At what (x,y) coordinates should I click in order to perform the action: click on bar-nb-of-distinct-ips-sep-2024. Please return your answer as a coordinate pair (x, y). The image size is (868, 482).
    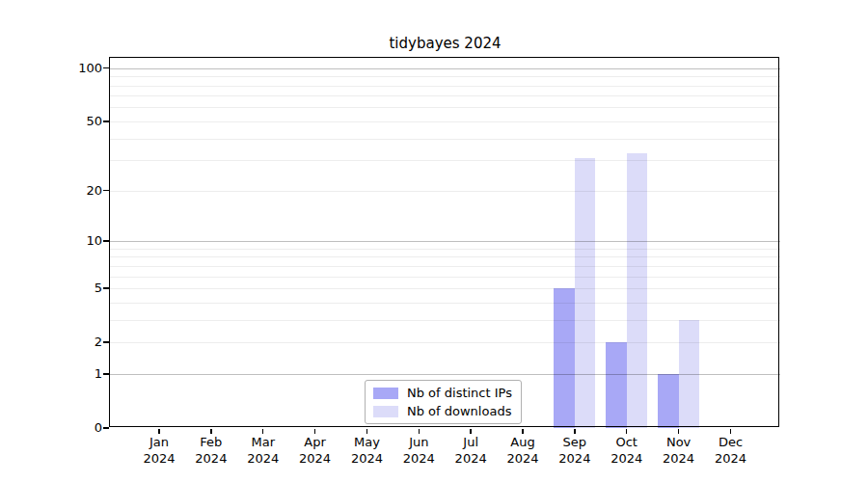
    Looking at the image, I should click on (564, 359).